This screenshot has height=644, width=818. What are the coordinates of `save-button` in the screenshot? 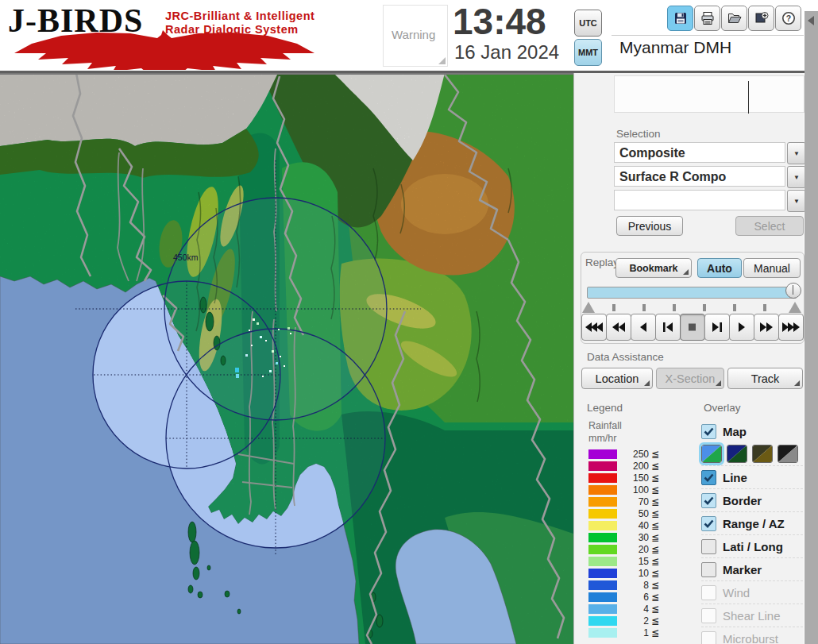 It's located at (680, 18).